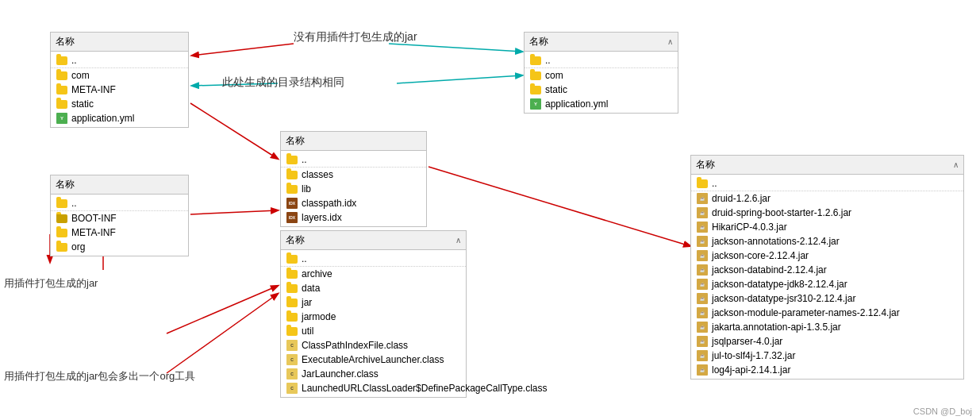 Image resolution: width=980 pixels, height=420 pixels. I want to click on list-item: C JarLauncher.class, so click(373, 374).